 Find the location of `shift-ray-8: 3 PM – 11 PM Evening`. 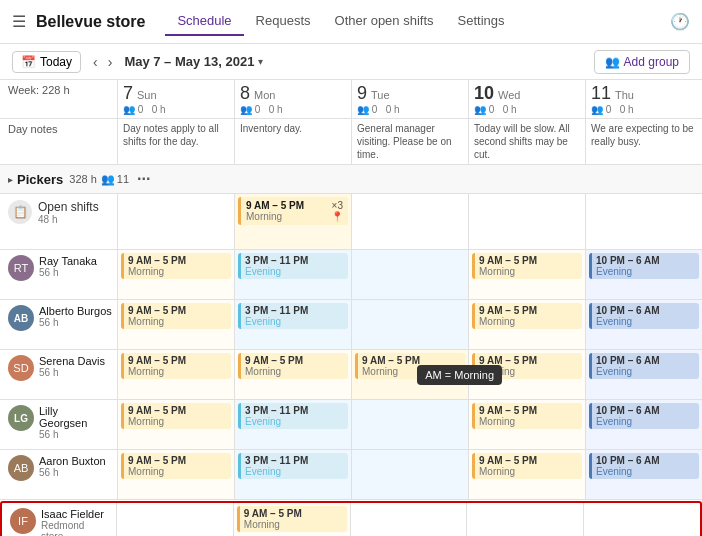

shift-ray-8: 3 PM – 11 PM Evening is located at coordinates (294, 274).